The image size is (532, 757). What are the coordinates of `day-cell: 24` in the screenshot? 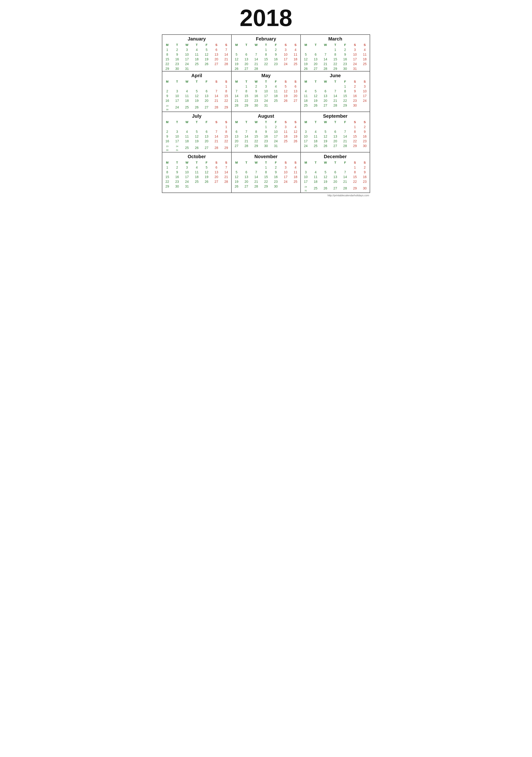 It's located at (355, 64).